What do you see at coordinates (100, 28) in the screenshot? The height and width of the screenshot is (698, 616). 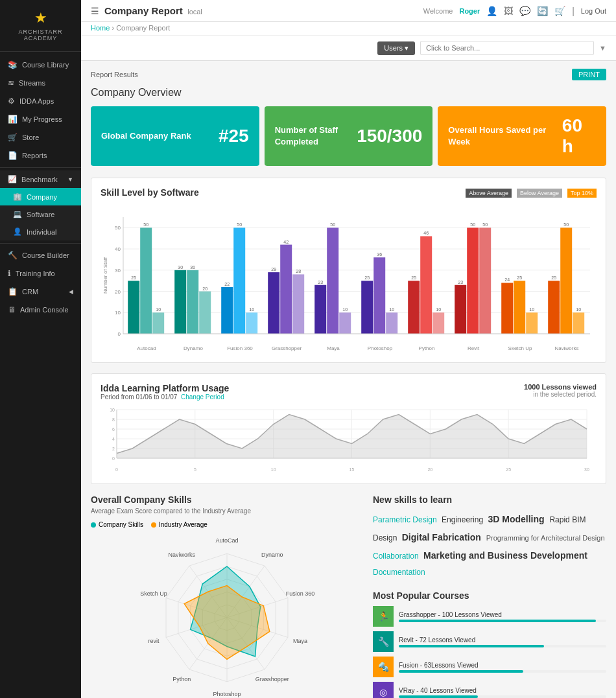 I see `breadcrumb-home: Home` at bounding box center [100, 28].